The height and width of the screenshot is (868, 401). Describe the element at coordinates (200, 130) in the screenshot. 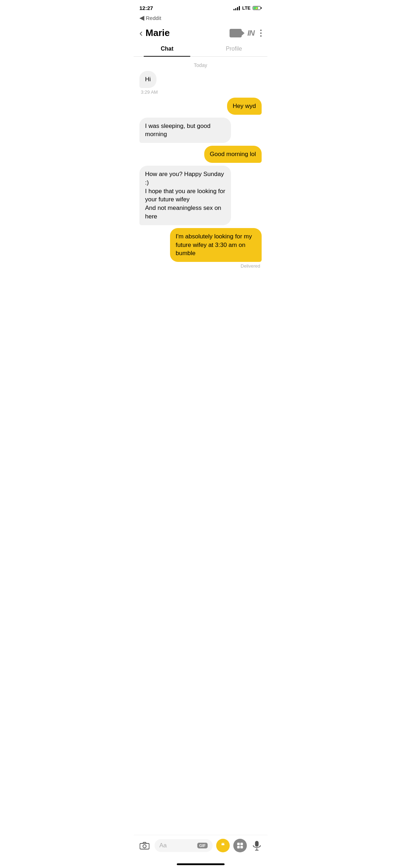

I see `list-item: I was sleeping, but good morning` at that location.